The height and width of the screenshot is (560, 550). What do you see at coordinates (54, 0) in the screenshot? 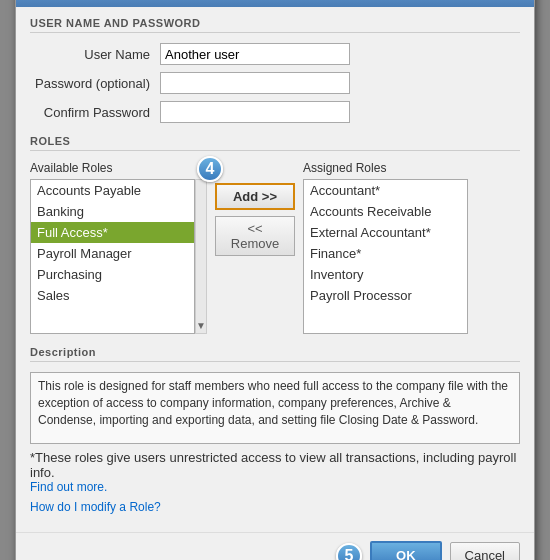
I see `dialog-title: Edit User` at bounding box center [54, 0].